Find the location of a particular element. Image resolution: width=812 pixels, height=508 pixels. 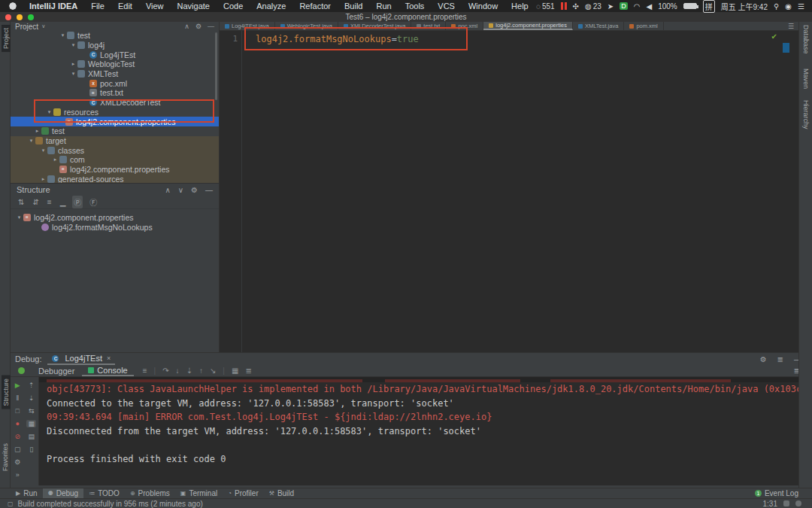

tree-row: test.txt is located at coordinates (114, 93).